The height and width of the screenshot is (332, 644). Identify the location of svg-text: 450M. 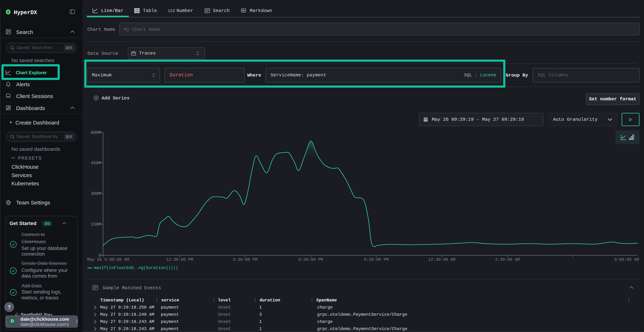
(96, 163).